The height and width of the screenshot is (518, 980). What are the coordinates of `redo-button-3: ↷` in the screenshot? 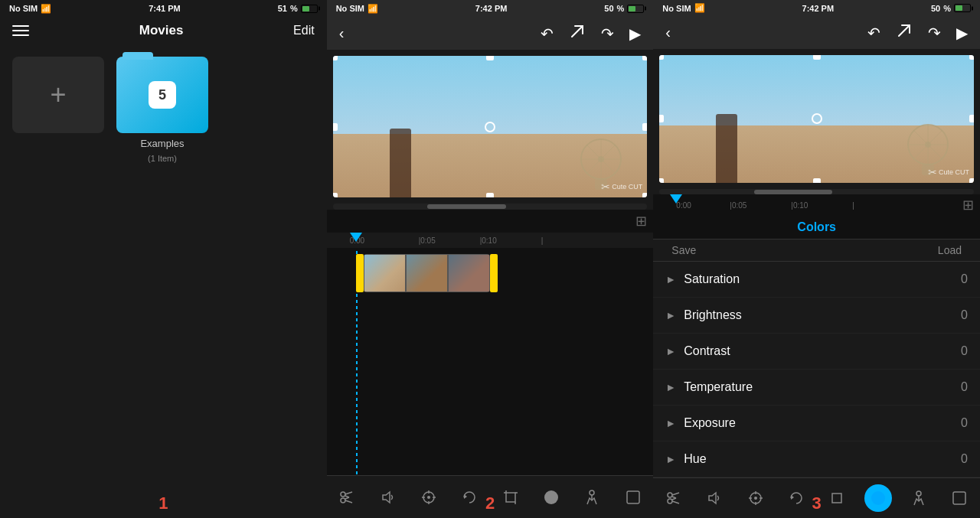 It's located at (934, 33).